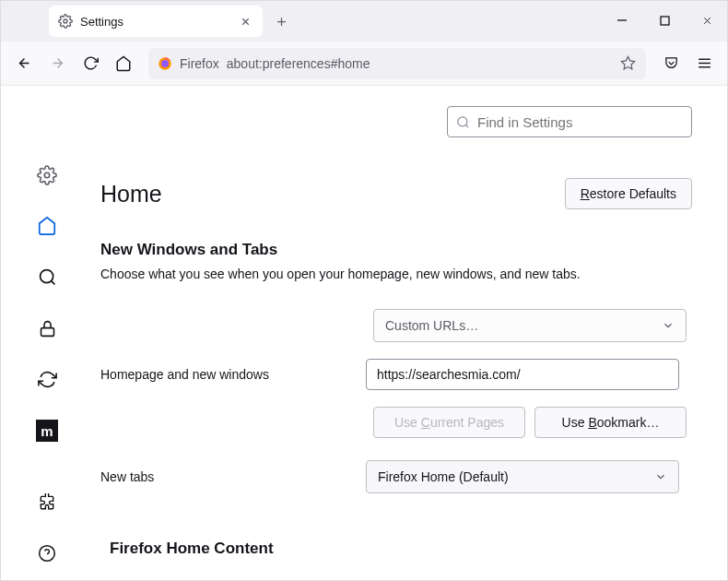 Image resolution: width=728 pixels, height=581 pixels. I want to click on homepage-label: Homepage and new windows, so click(225, 374).